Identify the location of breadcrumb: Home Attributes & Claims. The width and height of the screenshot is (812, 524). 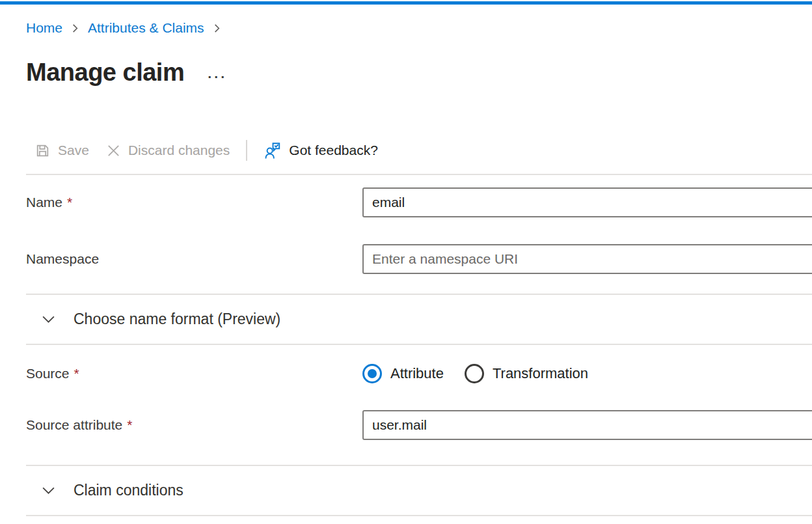
(419, 28).